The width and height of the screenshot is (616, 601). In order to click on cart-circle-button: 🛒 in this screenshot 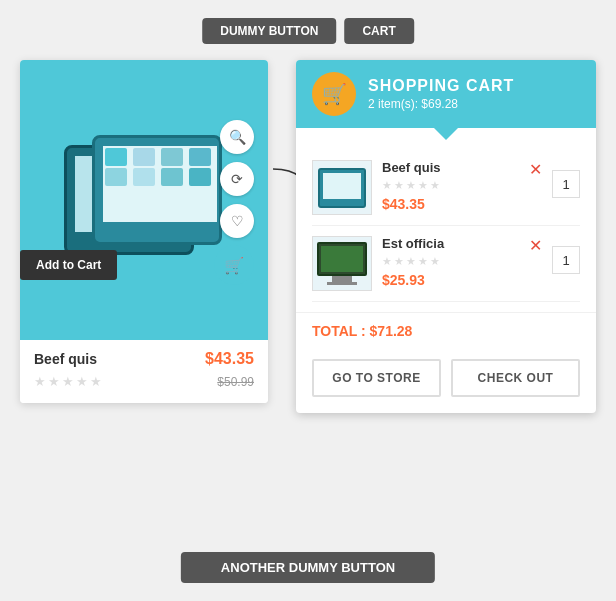, I will do `click(234, 265)`.